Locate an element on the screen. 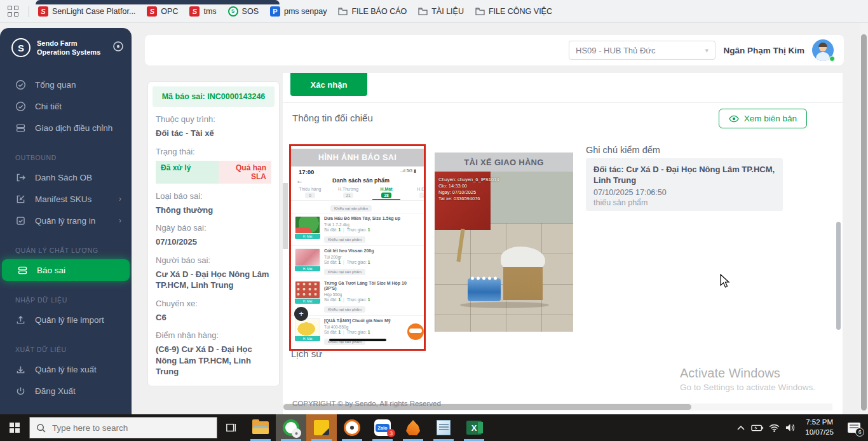  field-label: Người báo sai: is located at coordinates (214, 261).